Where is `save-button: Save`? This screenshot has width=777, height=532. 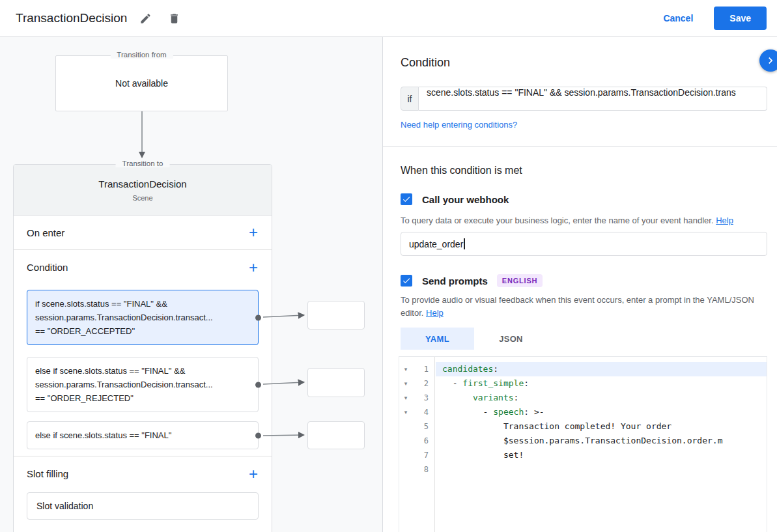 save-button: Save is located at coordinates (740, 18).